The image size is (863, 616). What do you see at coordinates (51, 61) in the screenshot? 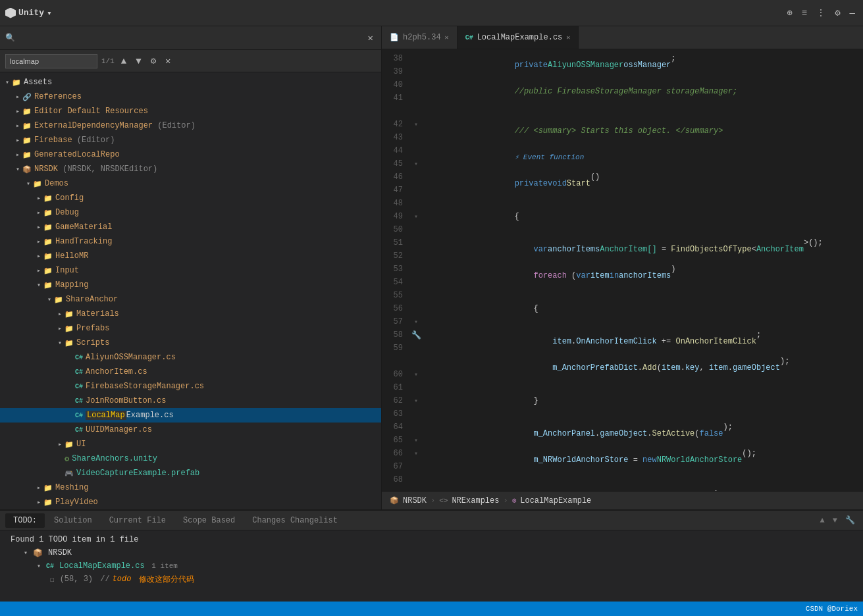
I see `search-input` at bounding box center [51, 61].